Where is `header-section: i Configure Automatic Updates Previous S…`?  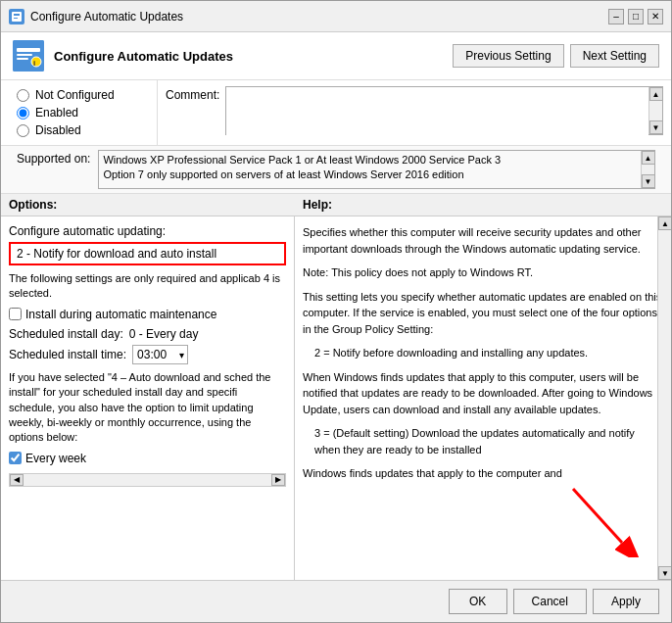 header-section: i Configure Automatic Updates Previous S… is located at coordinates (336, 57).